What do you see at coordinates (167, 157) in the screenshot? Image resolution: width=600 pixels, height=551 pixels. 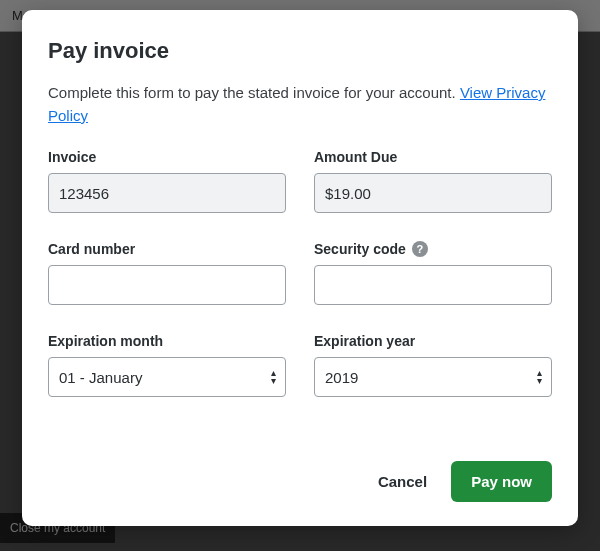 I see `invoice-label: Invoice` at bounding box center [167, 157].